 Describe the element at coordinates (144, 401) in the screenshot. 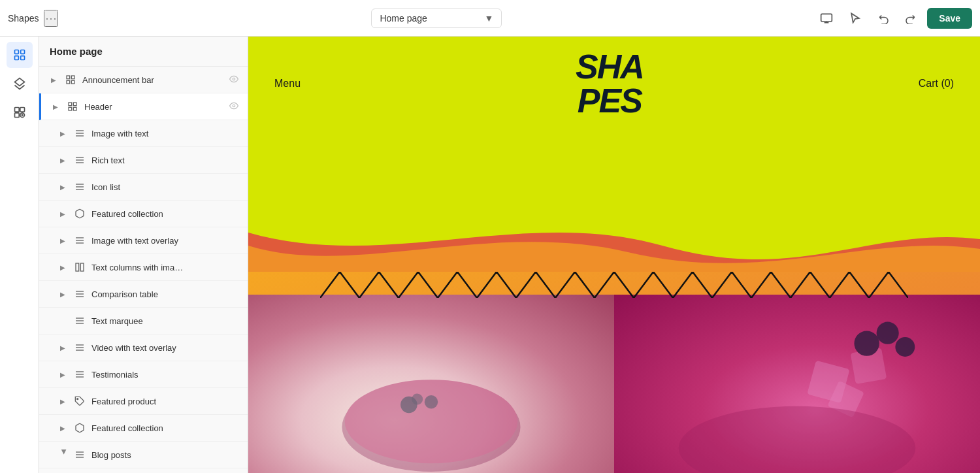

I see `sidebar-item-featured-product: ▶ Featured product` at that location.